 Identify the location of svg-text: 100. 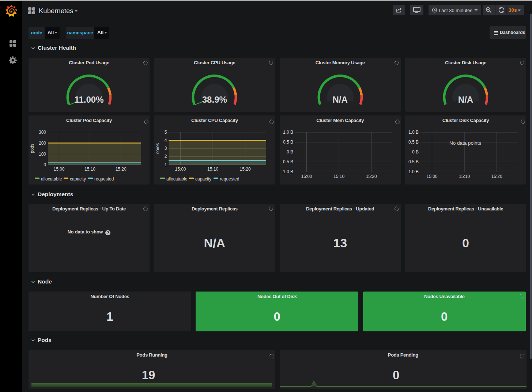
(42, 154).